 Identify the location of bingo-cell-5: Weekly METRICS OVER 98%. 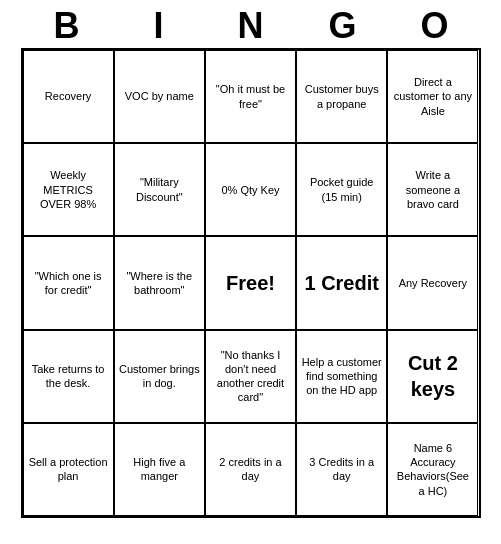
(68, 190).